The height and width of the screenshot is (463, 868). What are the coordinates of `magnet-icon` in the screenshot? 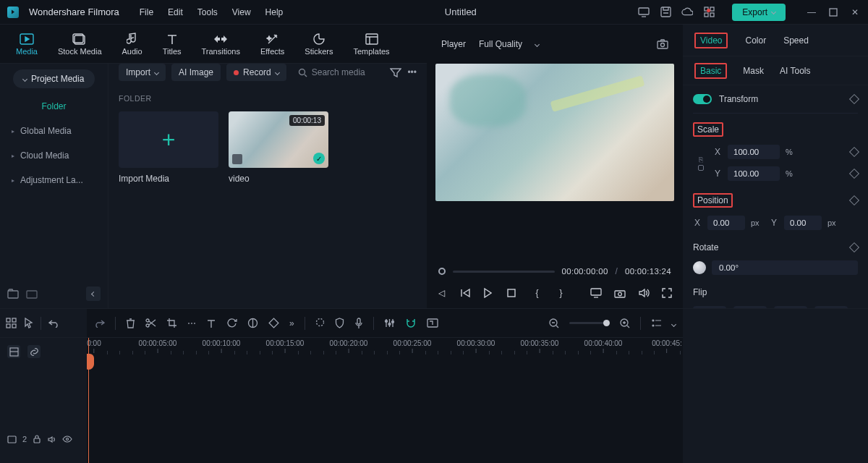 It's located at (411, 323).